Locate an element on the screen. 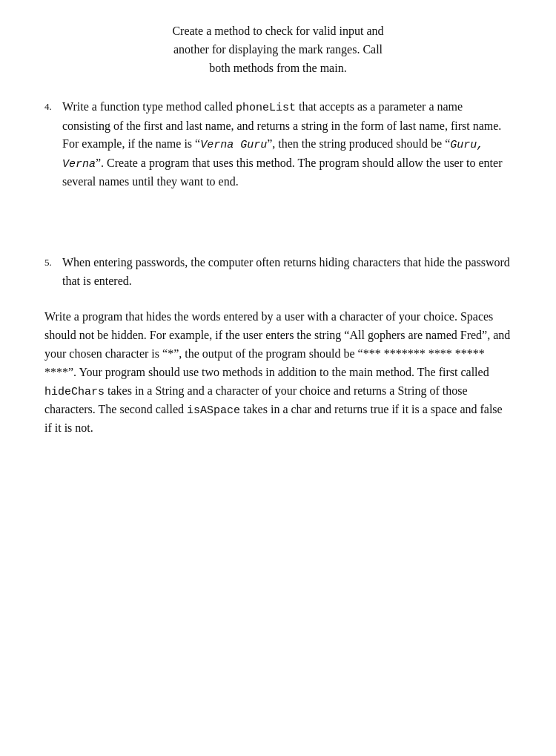  intro-block: Create a method to check for valid input… is located at coordinates (278, 50).